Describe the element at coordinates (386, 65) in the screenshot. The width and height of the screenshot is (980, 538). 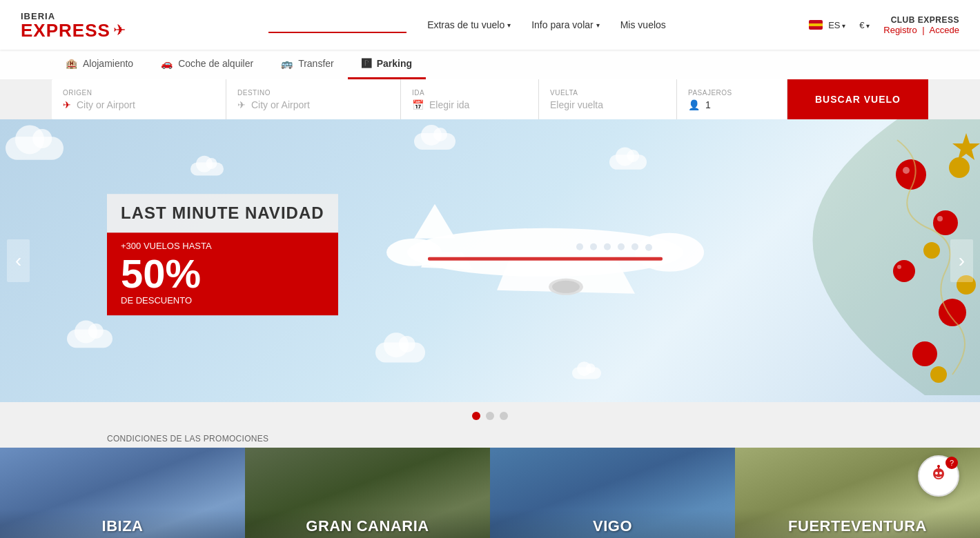
I see `tab-parking: Parking` at that location.